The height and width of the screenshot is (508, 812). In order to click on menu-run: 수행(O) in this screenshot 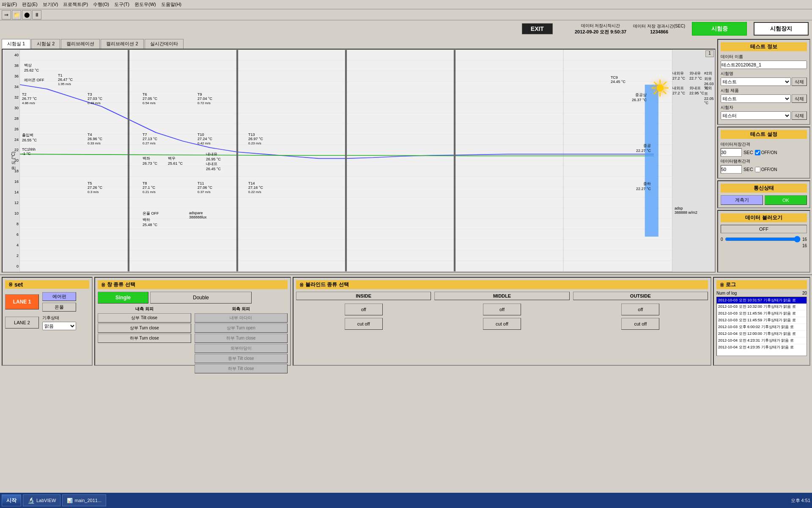, I will do `click(101, 4)`.